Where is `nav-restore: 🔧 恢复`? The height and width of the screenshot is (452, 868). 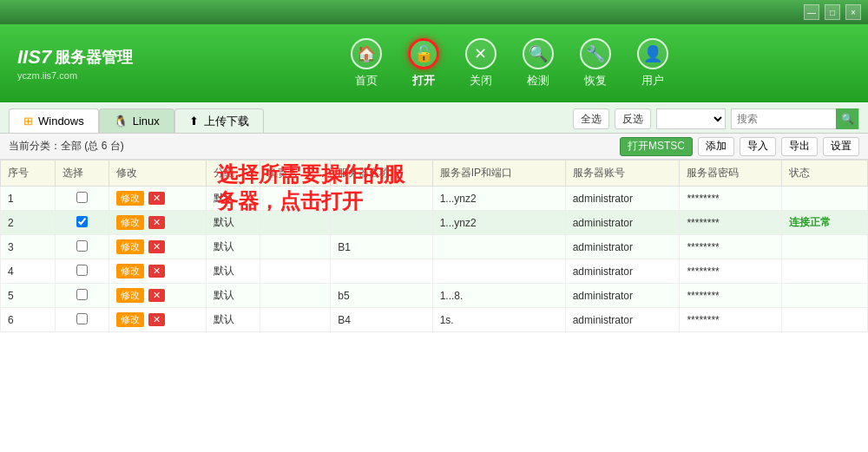 nav-restore: 🔧 恢复 is located at coordinates (595, 63).